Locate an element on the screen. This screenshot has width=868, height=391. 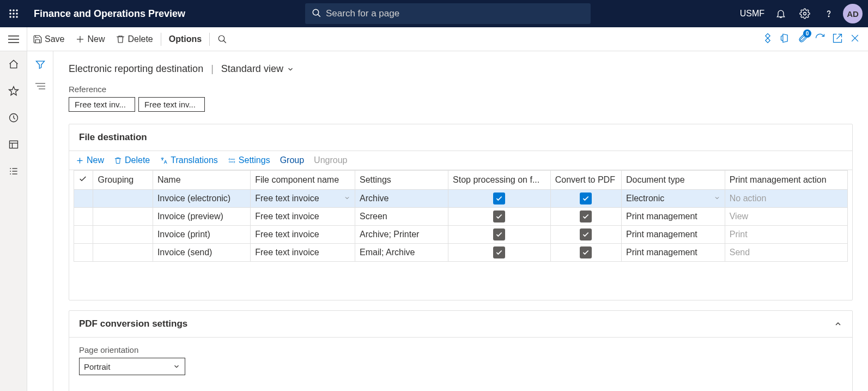
grid-group-button: Group is located at coordinates (292, 160).